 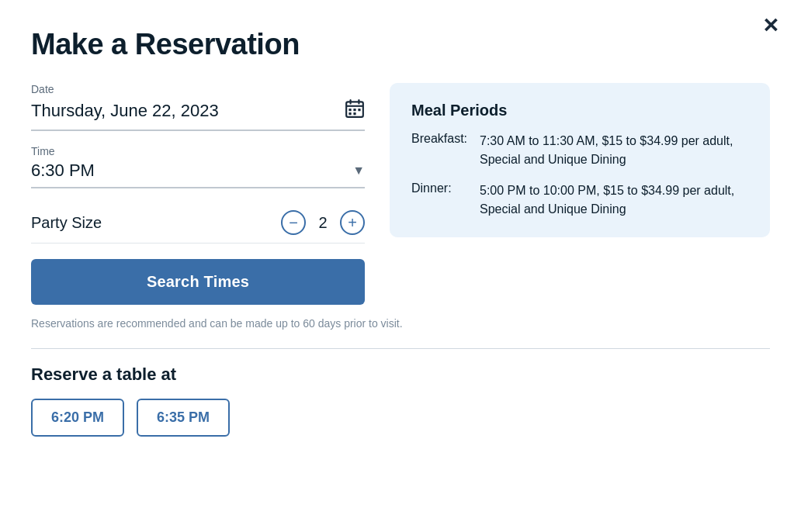 What do you see at coordinates (614, 150) in the screenshot?
I see `breakfast-description: 7:30 AM to 11:30 AM, $15 to $34.99 per a…` at bounding box center [614, 150].